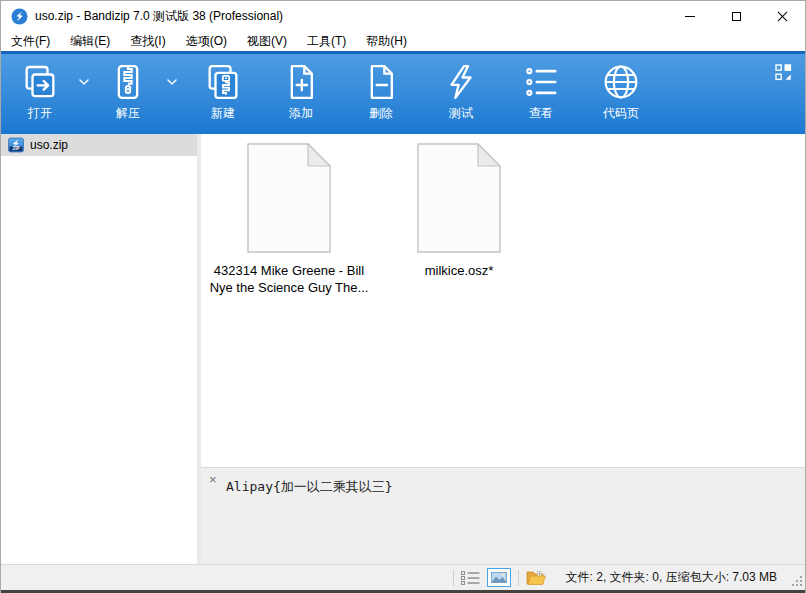  Describe the element at coordinates (223, 82) in the screenshot. I see `new-archive-icon` at that location.